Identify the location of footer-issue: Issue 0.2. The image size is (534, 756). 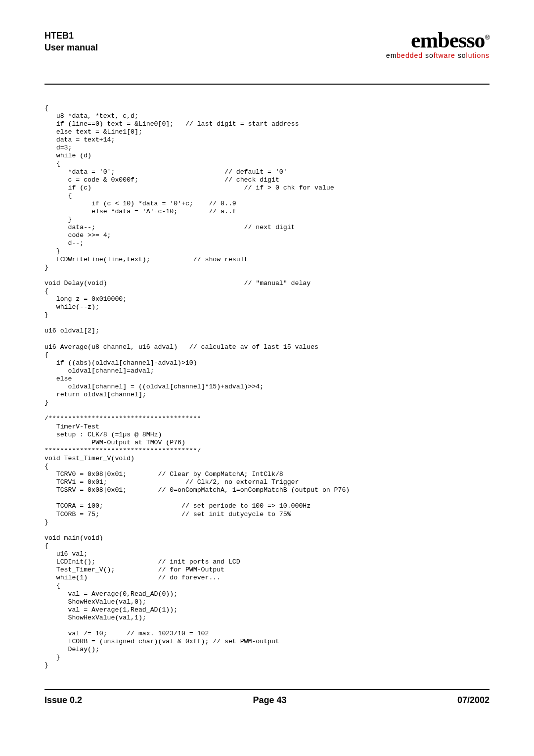
(63, 701).